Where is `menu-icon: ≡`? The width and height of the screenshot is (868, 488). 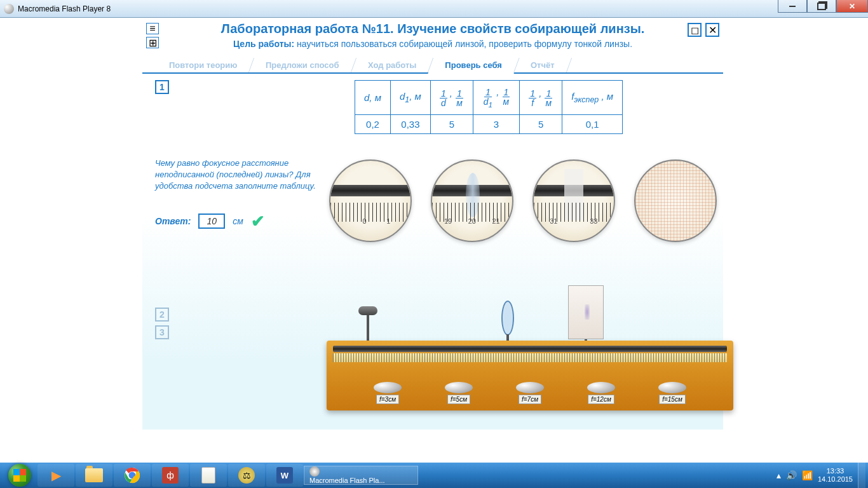 menu-icon: ≡ is located at coordinates (153, 29).